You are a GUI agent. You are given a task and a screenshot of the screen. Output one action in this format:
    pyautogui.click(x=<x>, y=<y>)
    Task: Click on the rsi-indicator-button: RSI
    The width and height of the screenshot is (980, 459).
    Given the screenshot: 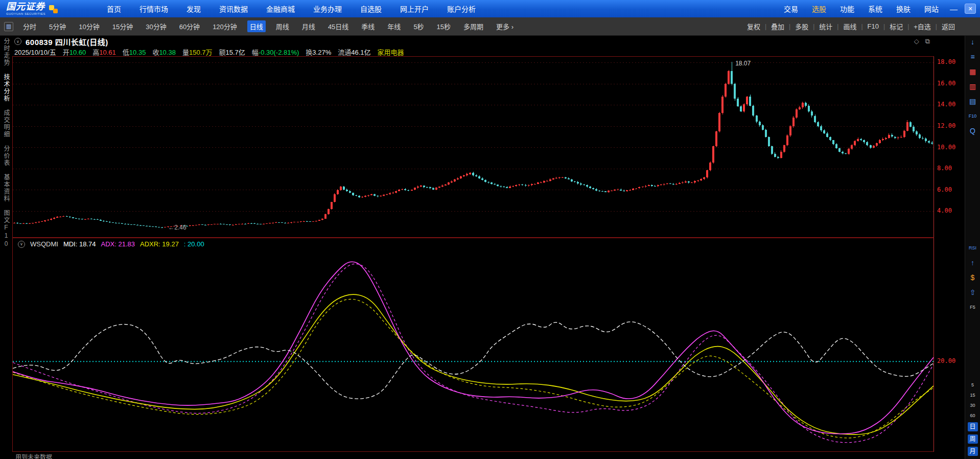 What is the action you would take?
    pyautogui.click(x=973, y=248)
    